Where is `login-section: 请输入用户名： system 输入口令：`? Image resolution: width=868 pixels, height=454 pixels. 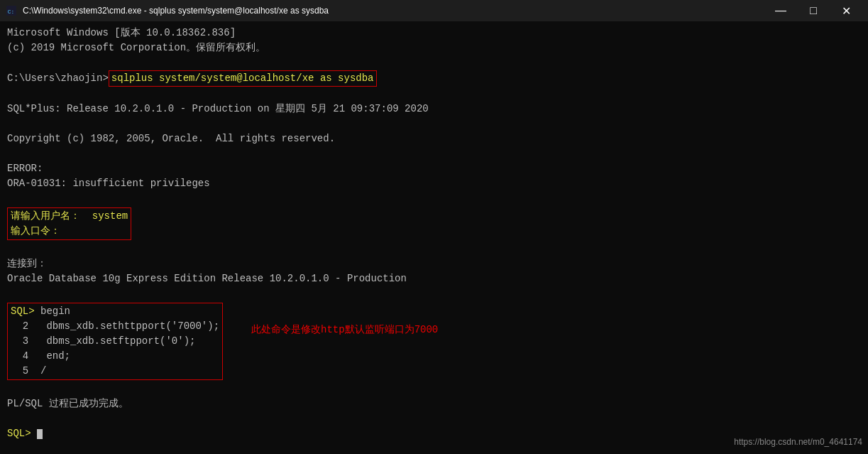
login-section: 请输入用户名： system 输入口令： is located at coordinates (70, 224).